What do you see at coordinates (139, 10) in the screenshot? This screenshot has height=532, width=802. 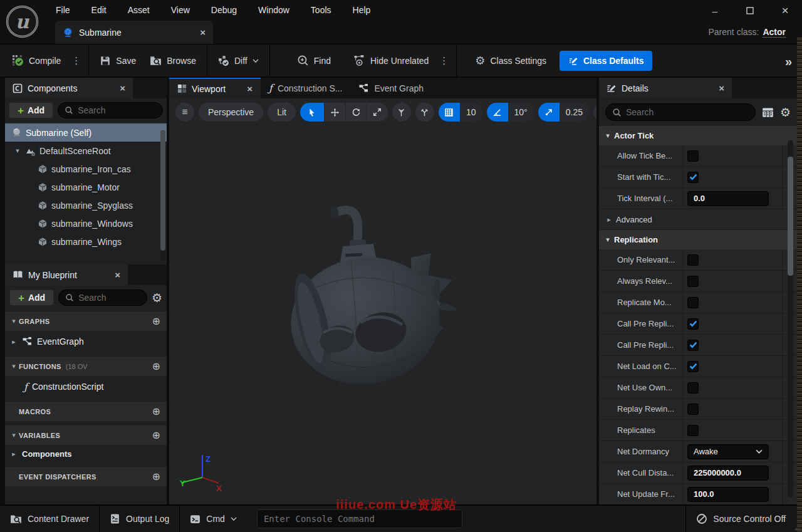 I see `menu-asset: Asset` at bounding box center [139, 10].